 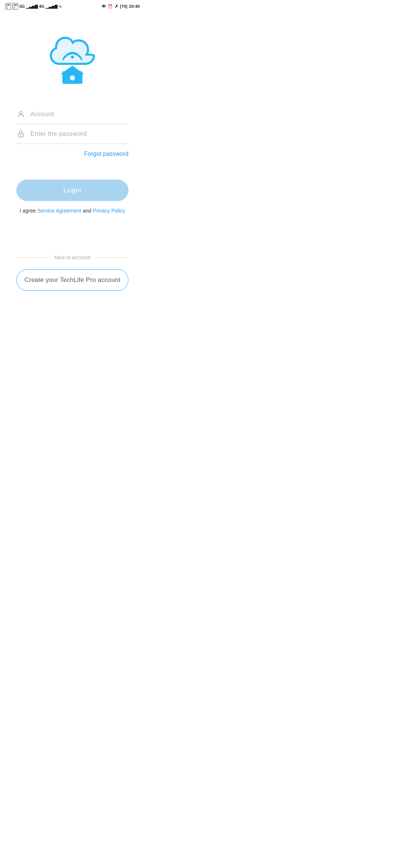 What do you see at coordinates (21, 134) in the screenshot?
I see `lock-icon` at bounding box center [21, 134].